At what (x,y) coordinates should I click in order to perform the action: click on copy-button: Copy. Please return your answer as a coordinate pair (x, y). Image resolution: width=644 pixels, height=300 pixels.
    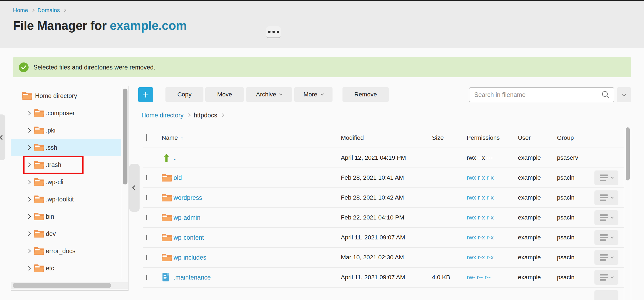
    Looking at the image, I should click on (184, 95).